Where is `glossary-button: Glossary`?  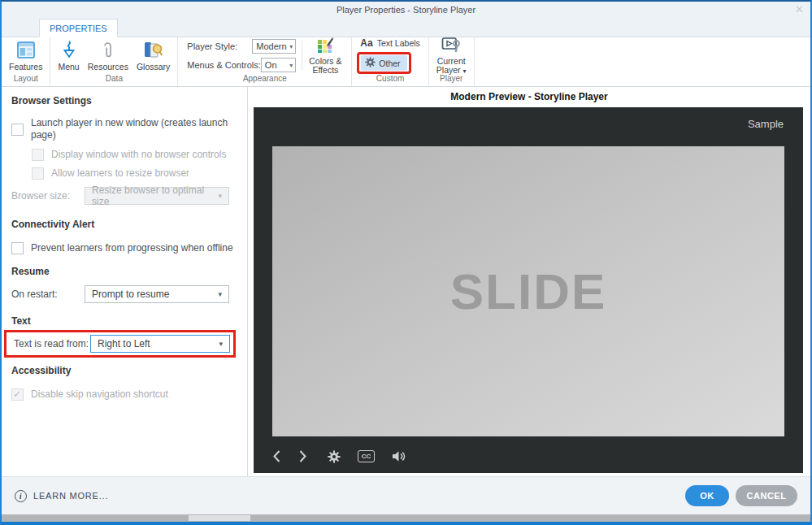 glossary-button: Glossary is located at coordinates (153, 56).